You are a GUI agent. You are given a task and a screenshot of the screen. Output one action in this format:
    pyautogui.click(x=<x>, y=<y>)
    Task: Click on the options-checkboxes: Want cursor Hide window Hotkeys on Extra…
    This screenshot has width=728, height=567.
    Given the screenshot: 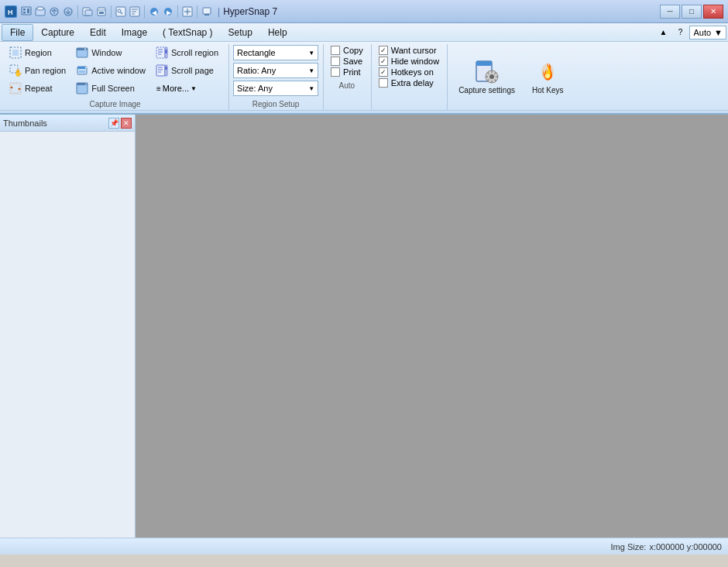 What is the action you would take?
    pyautogui.click(x=409, y=67)
    